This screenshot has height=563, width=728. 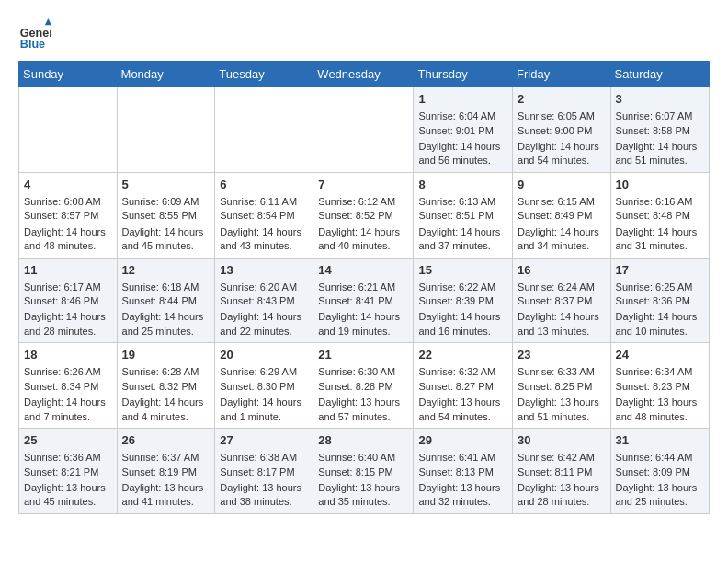 I want to click on day-number: 30, so click(x=562, y=441).